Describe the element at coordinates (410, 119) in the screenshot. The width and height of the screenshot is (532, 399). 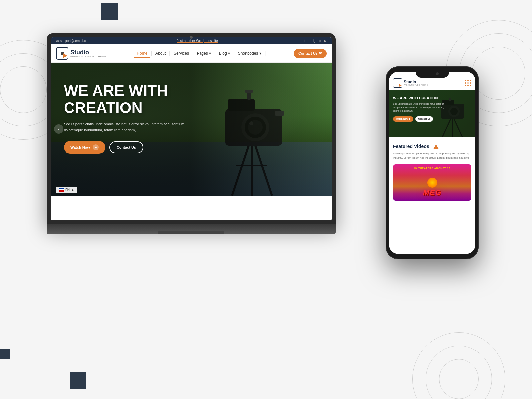
I see `phone-play-icon: ▶` at that location.